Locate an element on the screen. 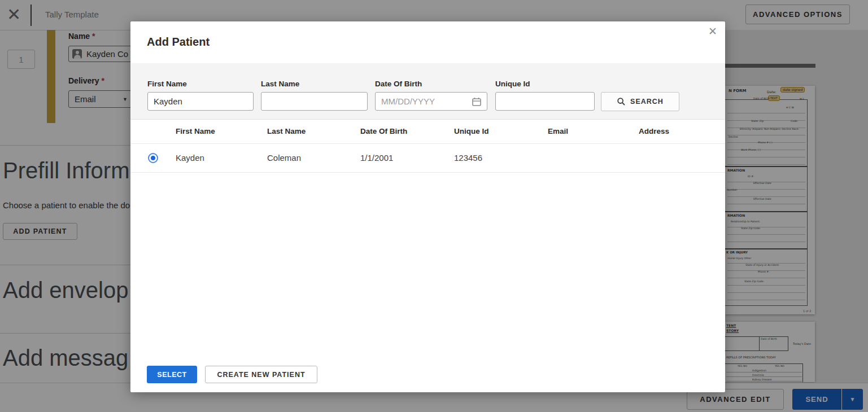  col-unique-id: Unique Id is located at coordinates (472, 131).